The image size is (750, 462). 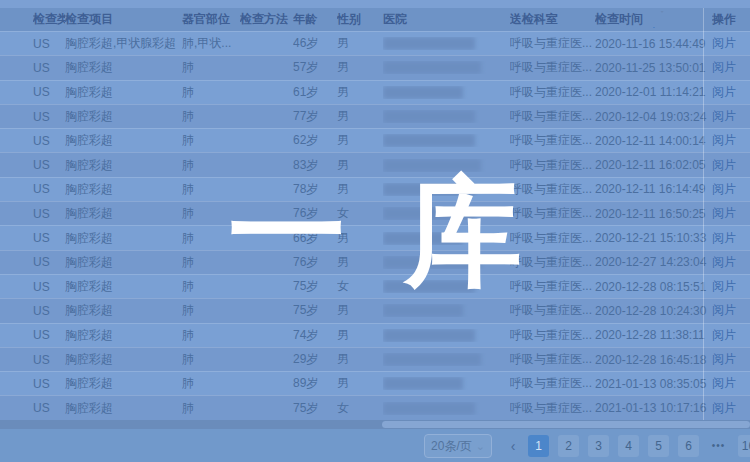 I want to click on table-row: US胸腔彩超肺78岁男呼吸与重症医...2020-12-11 16:14:49阅…, so click(x=375, y=189).